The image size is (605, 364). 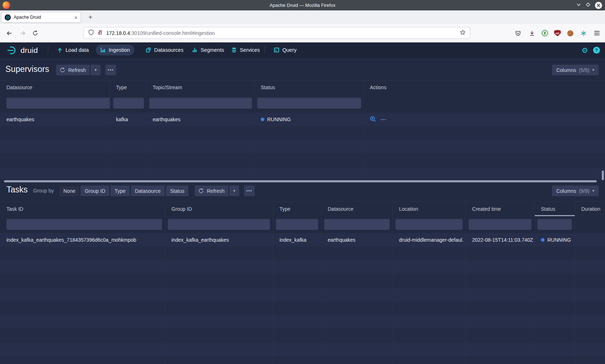 What do you see at coordinates (167, 87) in the screenshot?
I see `col-header-topic-stream: Topic/Stream` at bounding box center [167, 87].